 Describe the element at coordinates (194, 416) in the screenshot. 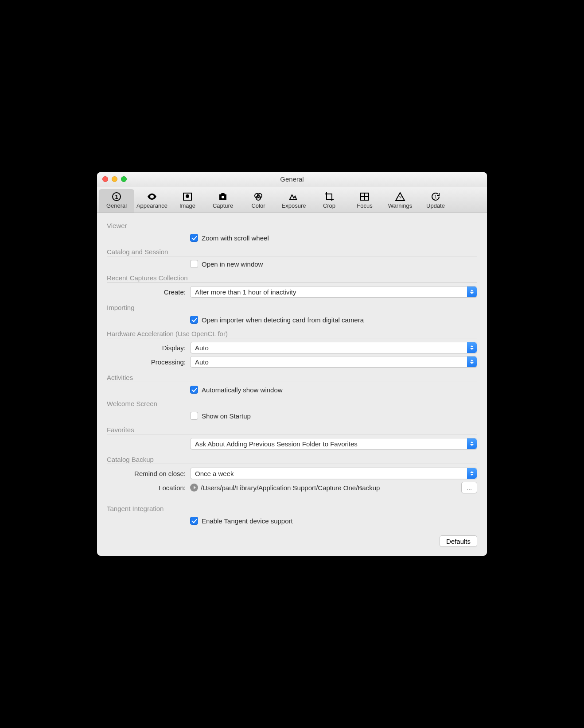

I see `show-on-startup-checkbox` at that location.